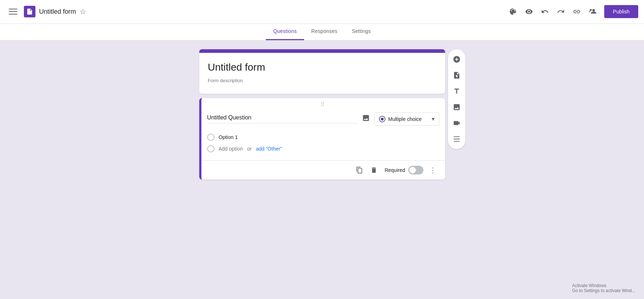 Image resolution: width=644 pixels, height=299 pixels. What do you see at coordinates (529, 12) in the screenshot?
I see `preview-button` at bounding box center [529, 12].